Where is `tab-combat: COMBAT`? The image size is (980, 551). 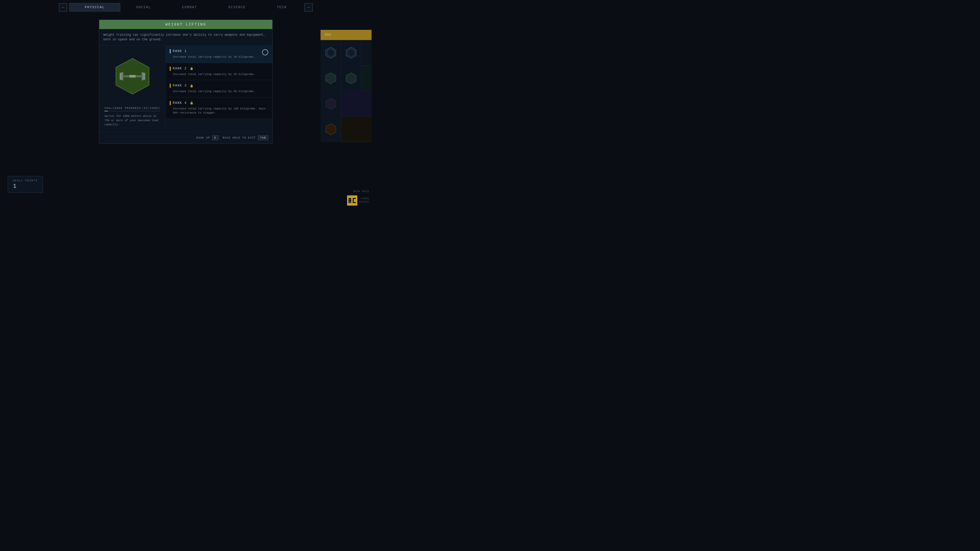 tab-combat: COMBAT is located at coordinates (189, 7).